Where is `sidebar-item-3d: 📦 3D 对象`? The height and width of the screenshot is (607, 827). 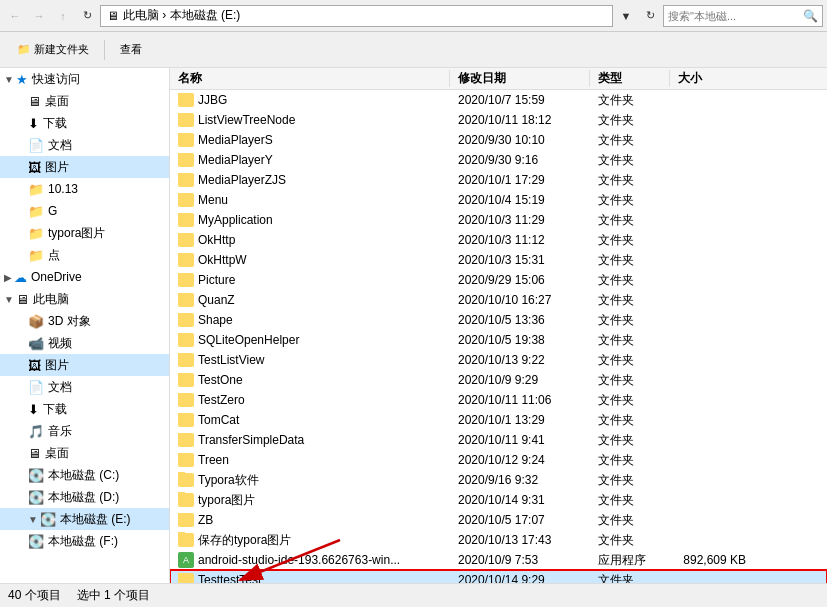 sidebar-item-3d: 📦 3D 对象 is located at coordinates (84, 321).